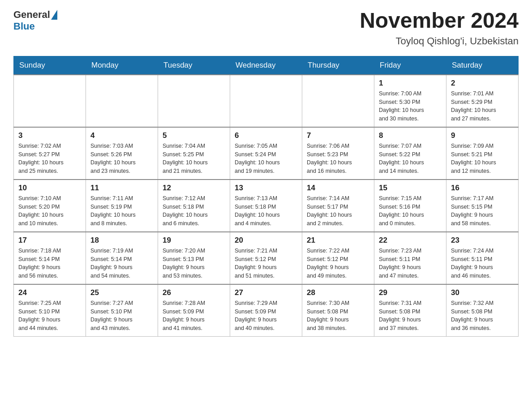 The image size is (532, 411). What do you see at coordinates (266, 311) in the screenshot?
I see `calendar-day-cell: 27Sunrise: 7:29 AM Sunset: 5:09 PM Dayli…` at bounding box center [266, 311].